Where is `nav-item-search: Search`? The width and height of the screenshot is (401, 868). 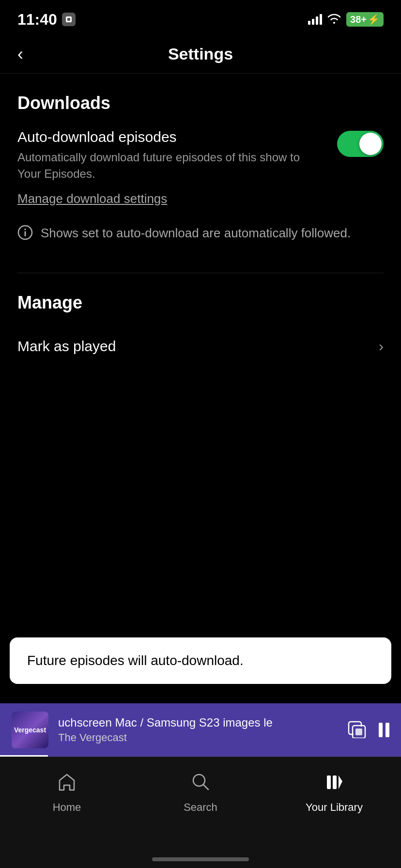
nav-item-search: Search is located at coordinates (200, 792).